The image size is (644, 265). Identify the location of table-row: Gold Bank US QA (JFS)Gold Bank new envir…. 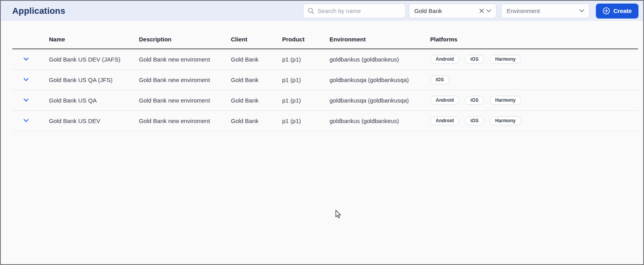
(325, 80).